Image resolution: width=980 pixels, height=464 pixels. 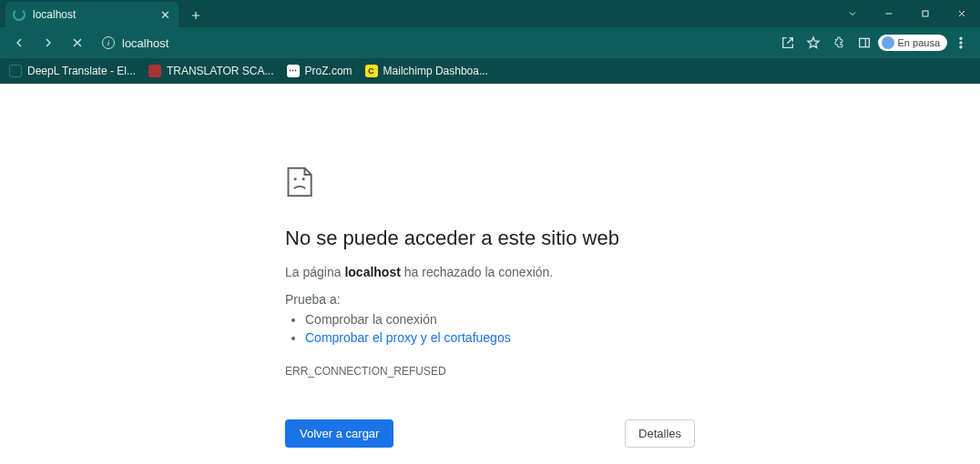 I want to click on error-suggestions: Comprobar la conexión Comprobar el proxy…, so click(x=500, y=328).